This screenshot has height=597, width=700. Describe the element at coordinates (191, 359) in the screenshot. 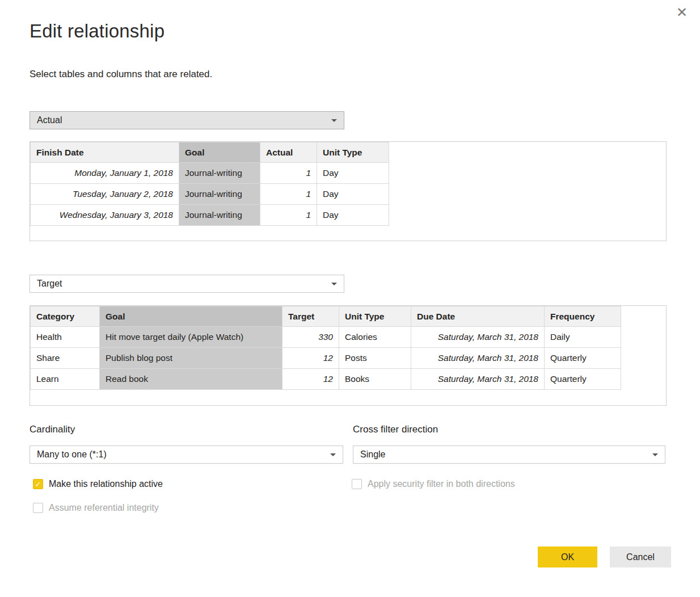

I see `table-cell-selected: Publish blog post` at that location.